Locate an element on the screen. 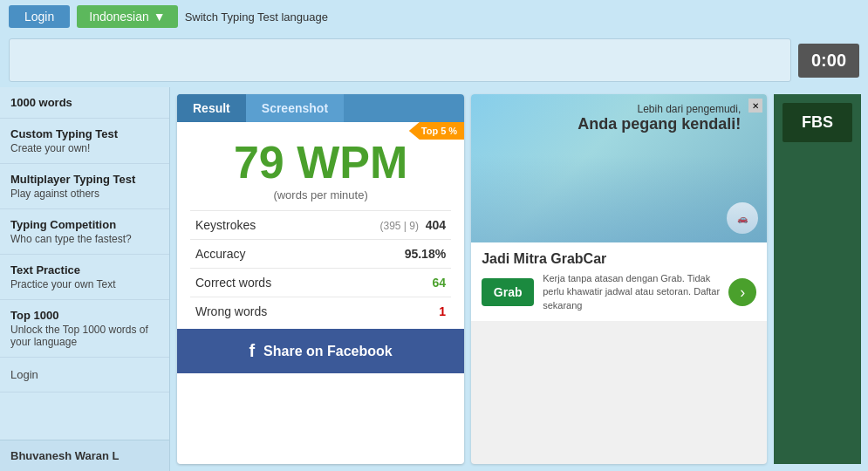 The image size is (868, 471). ad-line1: Lebih dari pengemudi, is located at coordinates (660, 109).